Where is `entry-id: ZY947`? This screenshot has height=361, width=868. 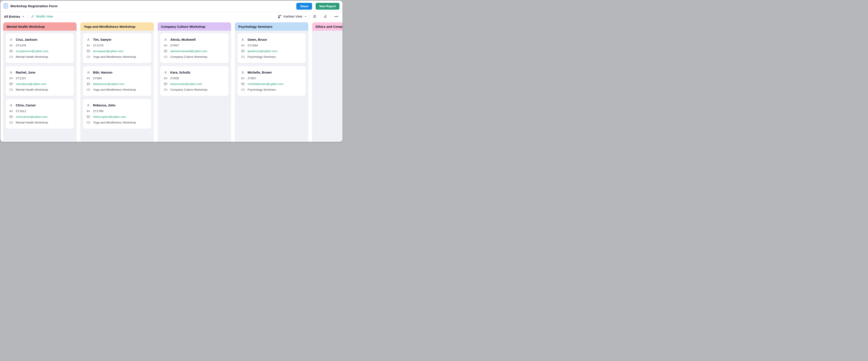 entry-id: ZY947 is located at coordinates (175, 46).